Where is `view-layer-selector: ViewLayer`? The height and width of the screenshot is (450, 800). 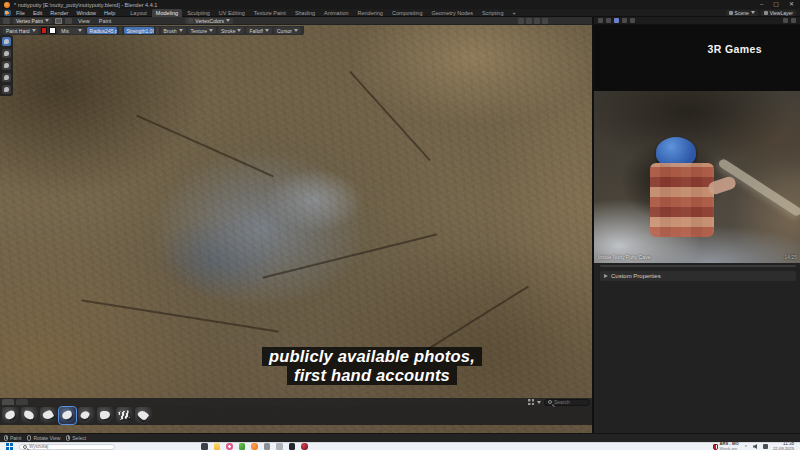
view-layer-selector: ViewLayer is located at coordinates (778, 13).